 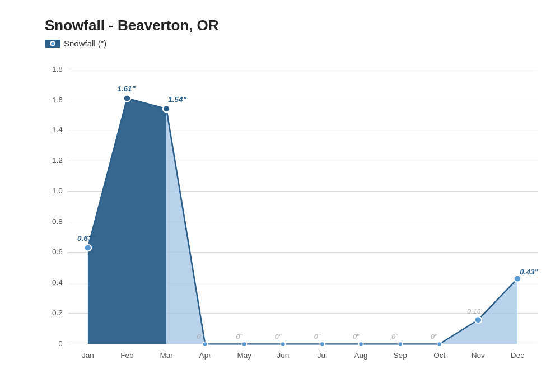 What do you see at coordinates (85, 44) in the screenshot?
I see `legend-label: Snowfall (")` at bounding box center [85, 44].